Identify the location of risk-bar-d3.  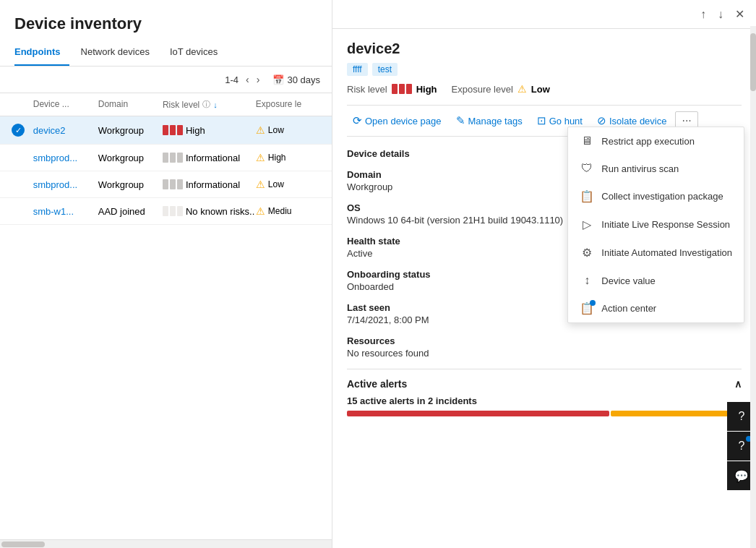
(409, 89).